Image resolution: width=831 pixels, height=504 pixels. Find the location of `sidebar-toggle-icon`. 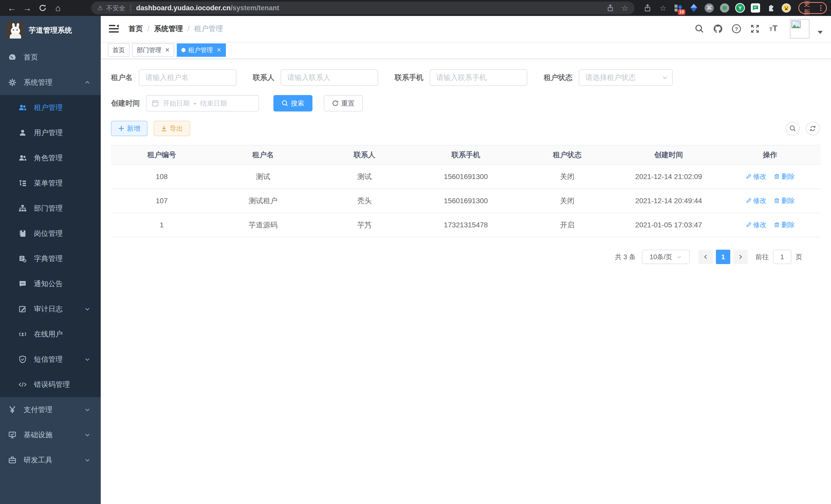

sidebar-toggle-icon is located at coordinates (114, 29).